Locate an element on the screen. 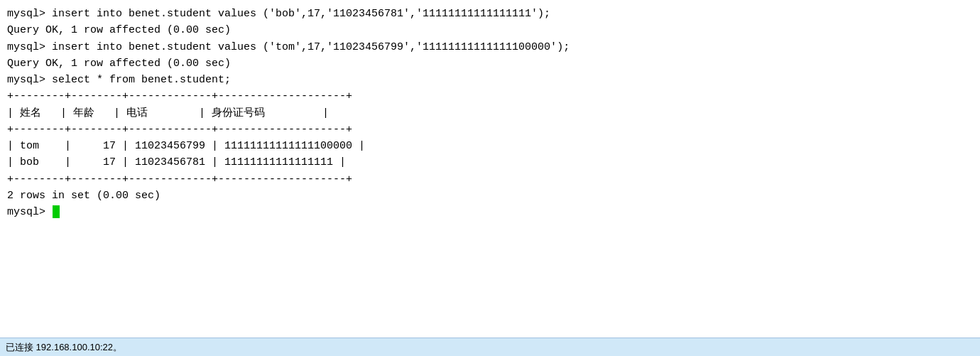 The width and height of the screenshot is (980, 356). terminal-cursor is located at coordinates (56, 212).